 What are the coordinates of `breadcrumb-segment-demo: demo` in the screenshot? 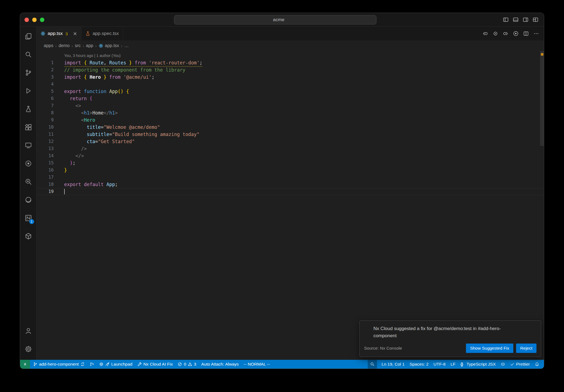 It's located at (64, 46).